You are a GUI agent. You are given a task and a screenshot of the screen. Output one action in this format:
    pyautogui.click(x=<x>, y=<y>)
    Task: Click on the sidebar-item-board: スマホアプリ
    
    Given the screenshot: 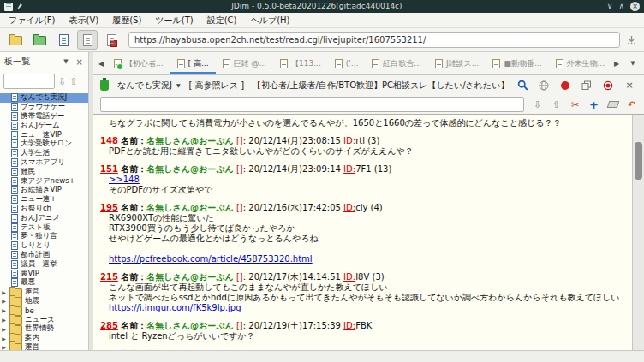 What is the action you would take?
    pyautogui.click(x=45, y=163)
    